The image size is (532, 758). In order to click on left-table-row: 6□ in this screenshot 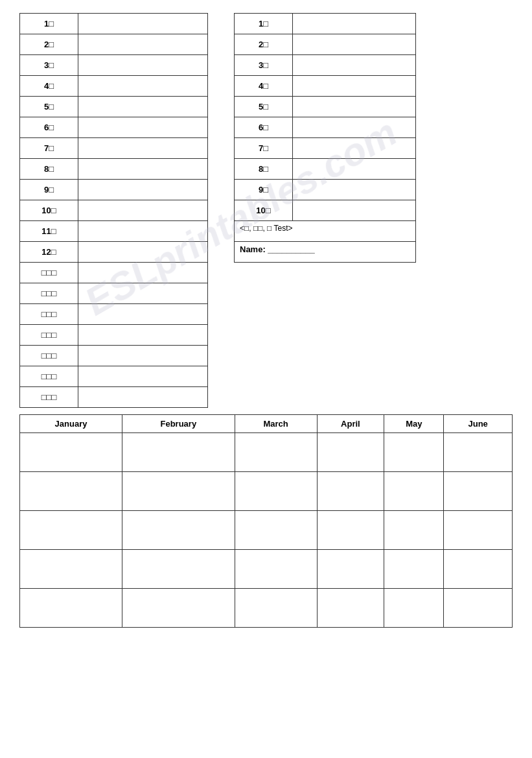, I will do `click(114, 128)`.